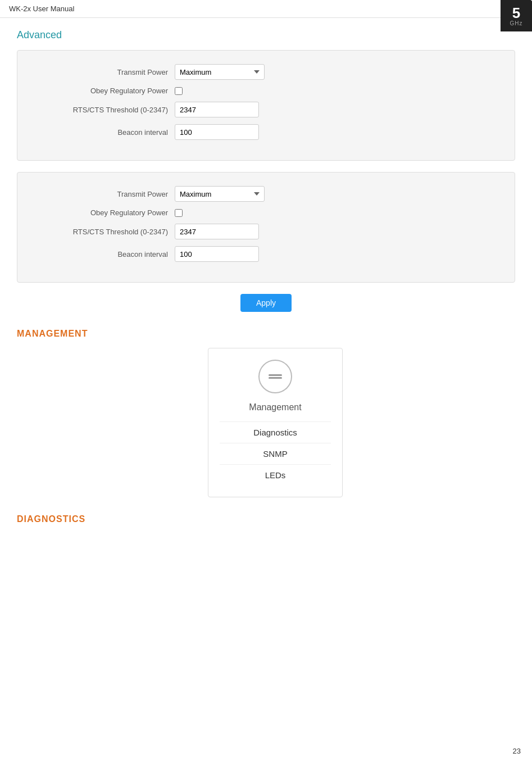  What do you see at coordinates (217, 232) in the screenshot?
I see `rts-input-5: 2347` at bounding box center [217, 232].